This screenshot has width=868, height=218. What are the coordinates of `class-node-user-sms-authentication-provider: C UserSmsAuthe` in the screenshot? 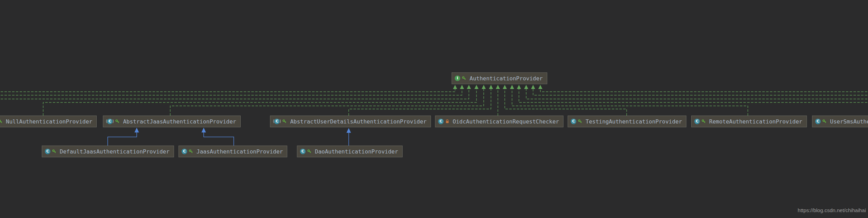 It's located at (840, 121).